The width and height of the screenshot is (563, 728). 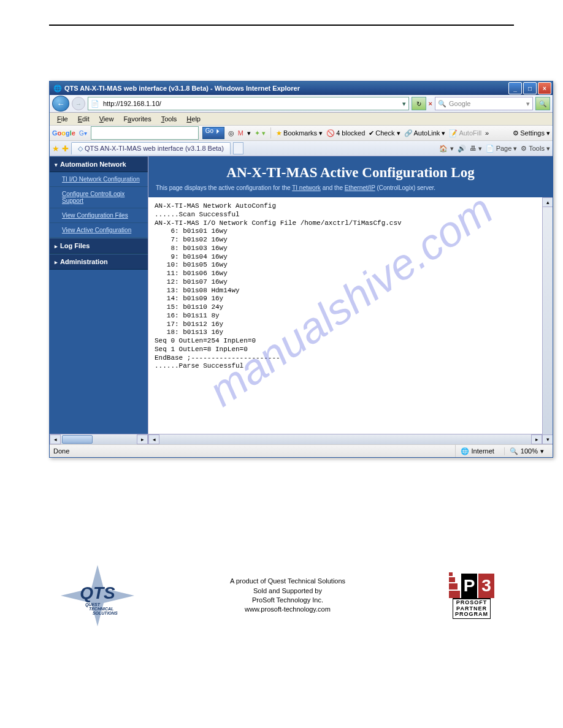 I want to click on stop-button: ×, so click(x=431, y=104).